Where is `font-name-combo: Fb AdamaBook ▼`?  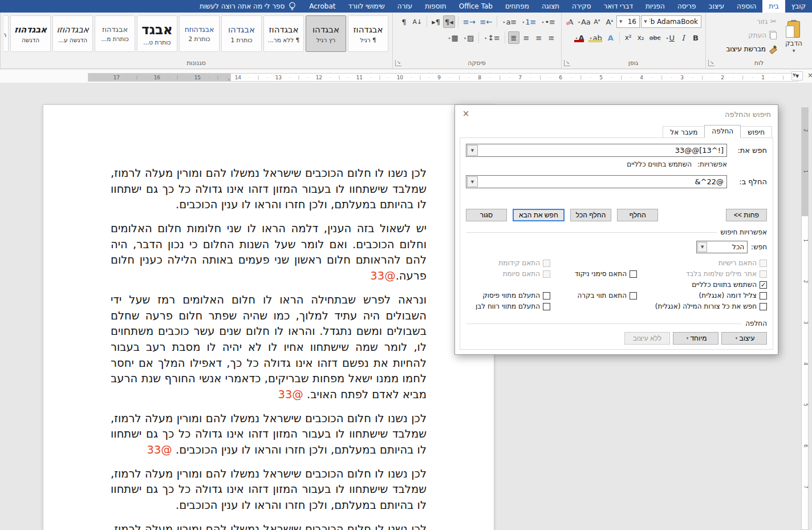
font-name-combo: Fb AdamaBook ▼ is located at coordinates (671, 22).